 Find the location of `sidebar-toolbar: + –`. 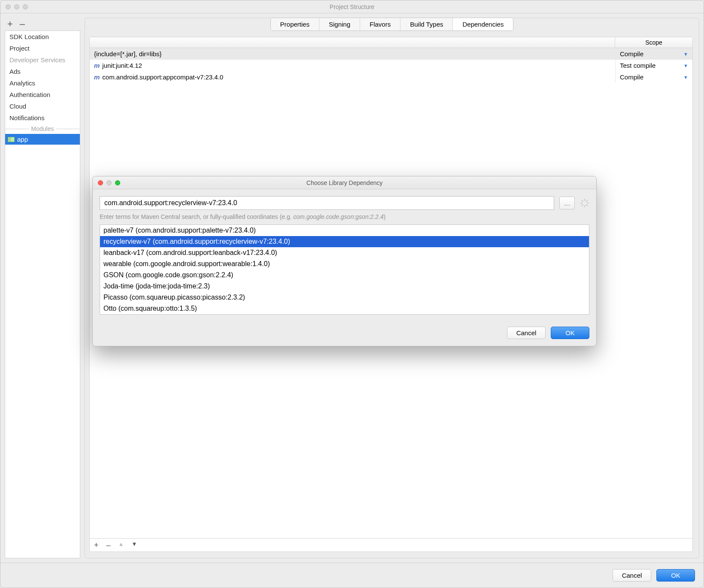

sidebar-toolbar: + – is located at coordinates (42, 24).